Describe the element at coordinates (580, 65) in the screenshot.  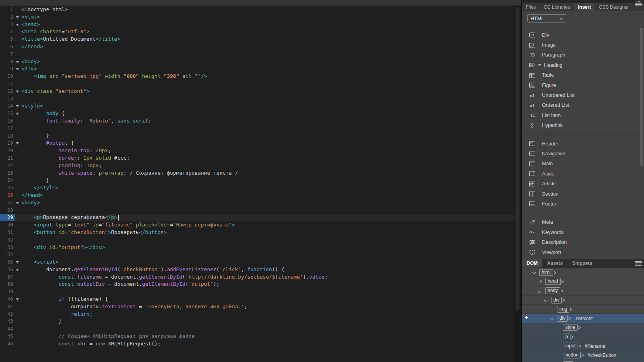
I see `insert-item-heading: H1Heading` at that location.